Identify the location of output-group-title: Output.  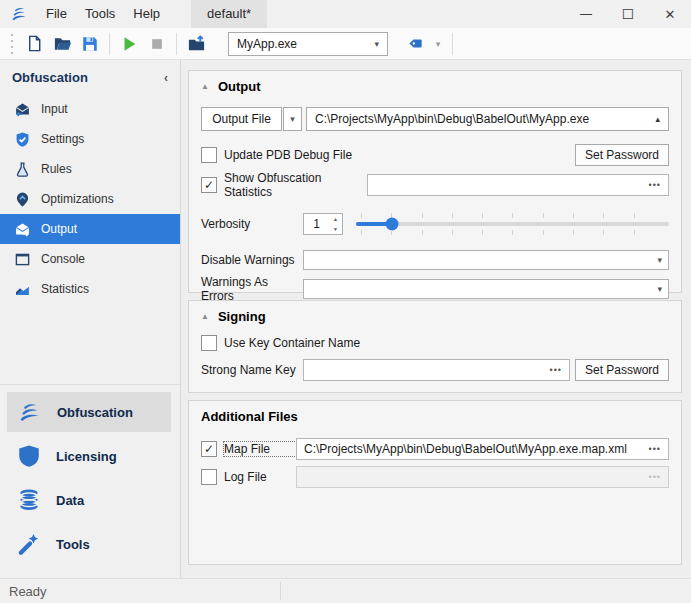
(240, 86).